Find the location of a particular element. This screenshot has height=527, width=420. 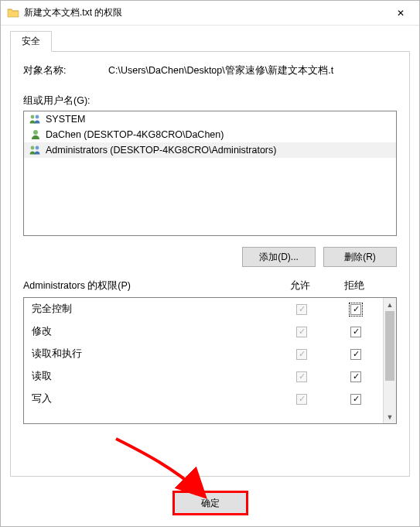

list-item: DaChen (DESKTOP-4KG8CRO\DaChen) is located at coordinates (210, 135).